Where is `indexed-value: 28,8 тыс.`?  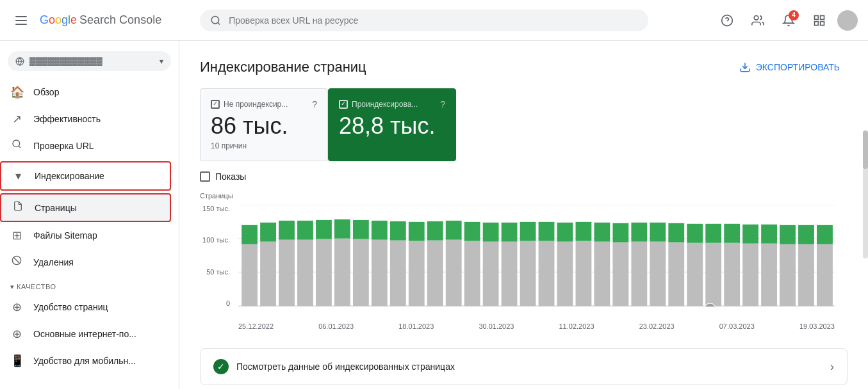 indexed-value: 28,8 тыс. is located at coordinates (392, 126).